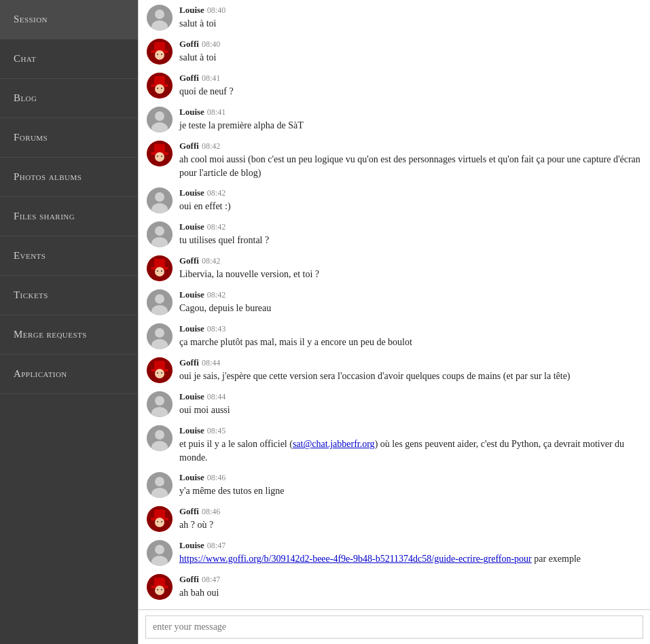  Describe the element at coordinates (410, 302) in the screenshot. I see `message-content: Louise08:42Cagou, depuis le bureau` at that location.